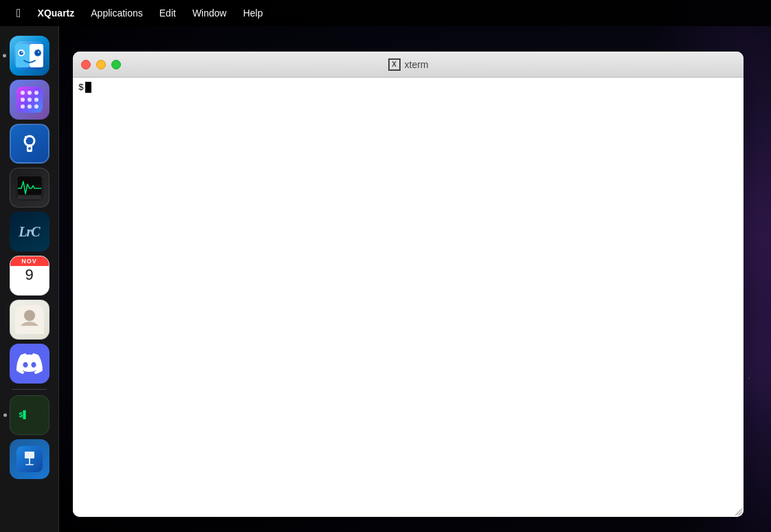 This screenshot has width=771, height=532. Describe the element at coordinates (30, 144) in the screenshot. I see `onepassword-icon: 1` at that location.